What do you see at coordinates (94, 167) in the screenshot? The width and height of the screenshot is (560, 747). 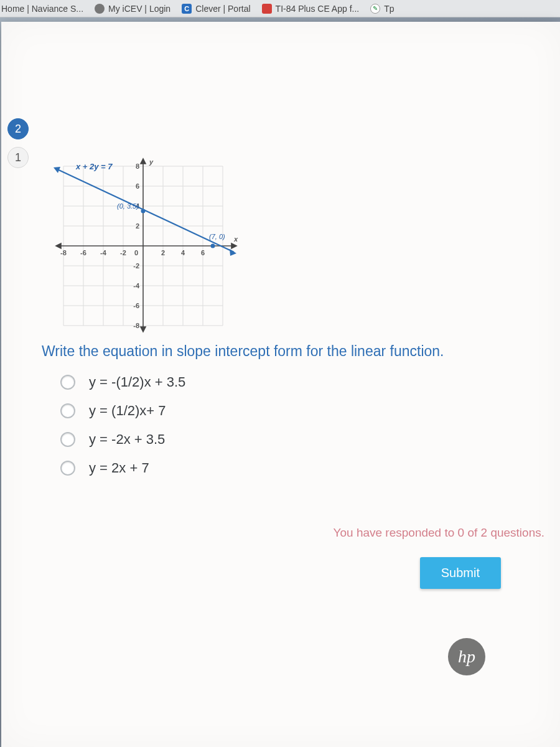 I see `equation-label: x + 2y = 7` at bounding box center [94, 167].